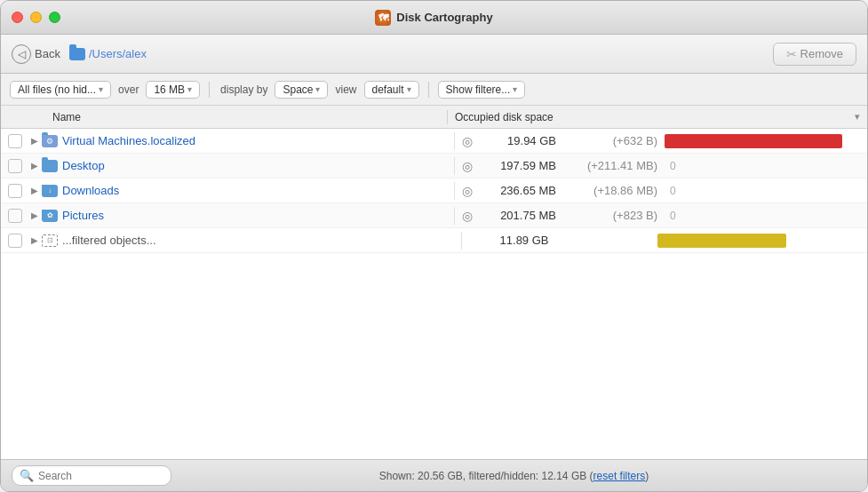 The image size is (868, 492). What do you see at coordinates (822, 53) in the screenshot?
I see `remove-label: Remove` at bounding box center [822, 53].